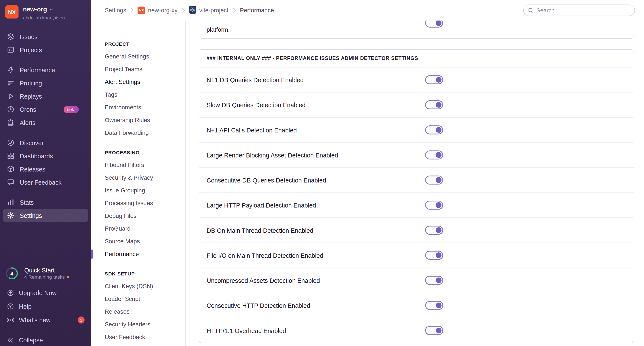  Describe the element at coordinates (10, 110) in the screenshot. I see `crons-icon` at that location.